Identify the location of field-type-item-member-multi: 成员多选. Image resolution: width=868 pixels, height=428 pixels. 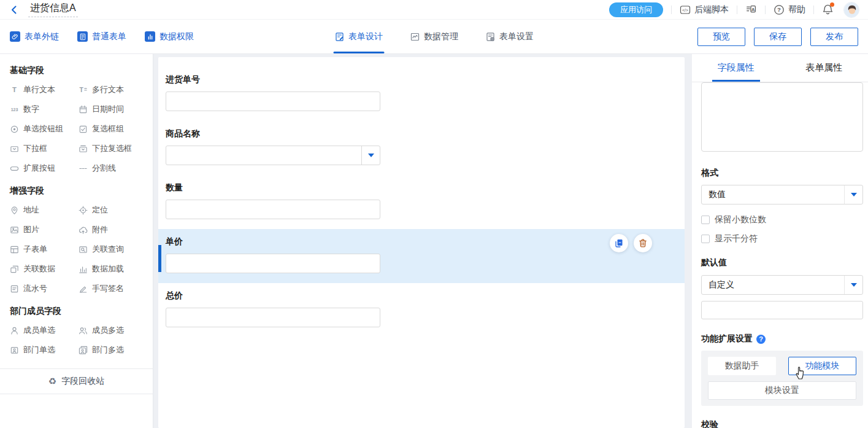
(113, 330).